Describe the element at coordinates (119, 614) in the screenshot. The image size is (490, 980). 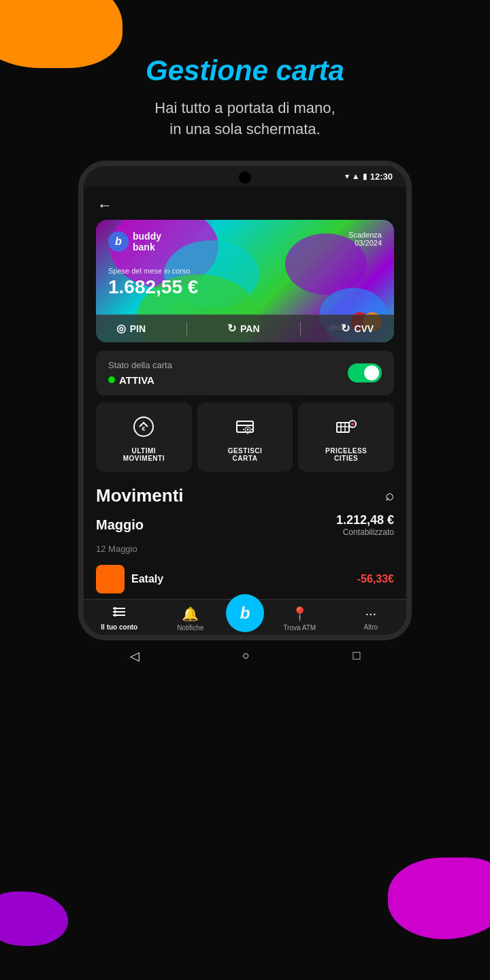
I see `account-icon` at that location.